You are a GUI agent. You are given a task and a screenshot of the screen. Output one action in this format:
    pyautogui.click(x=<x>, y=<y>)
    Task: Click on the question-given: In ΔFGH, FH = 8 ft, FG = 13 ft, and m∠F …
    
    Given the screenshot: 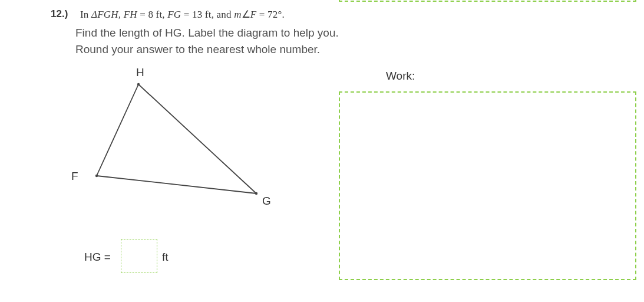 What is the action you would take?
    pyautogui.click(x=183, y=14)
    